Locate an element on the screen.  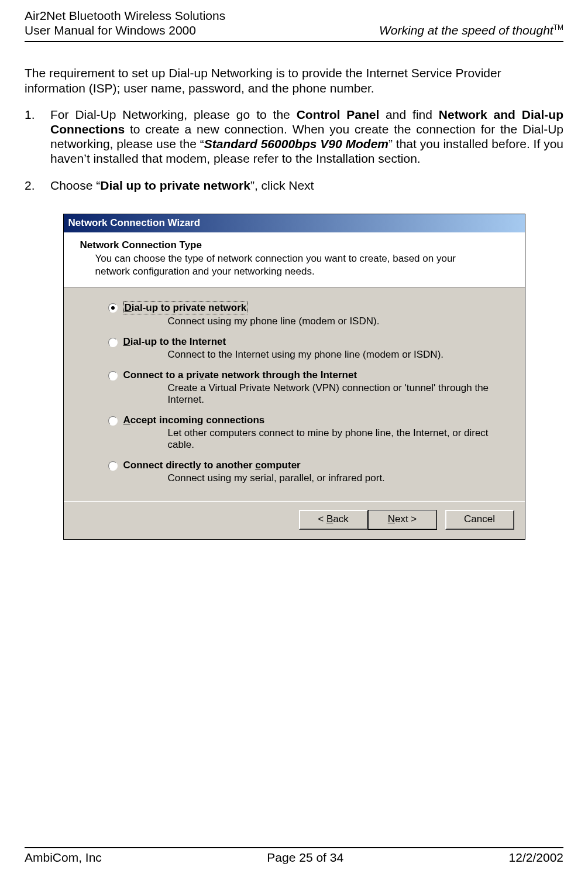
footer-left: AmbiCom, Inc is located at coordinates (63, 858).